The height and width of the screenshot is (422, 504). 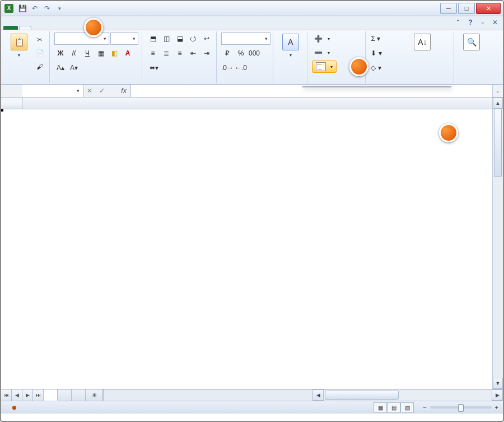 What do you see at coordinates (40, 53) in the screenshot?
I see `copy-icon: 📄` at bounding box center [40, 53].